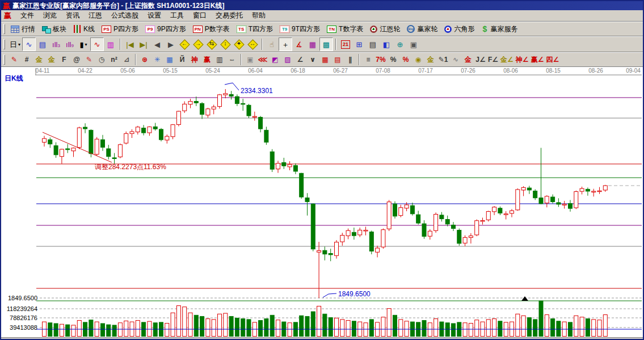  Describe the element at coordinates (166, 29) in the screenshot. I see `toolbar-main-9p-square: P99P四方形` at that location.